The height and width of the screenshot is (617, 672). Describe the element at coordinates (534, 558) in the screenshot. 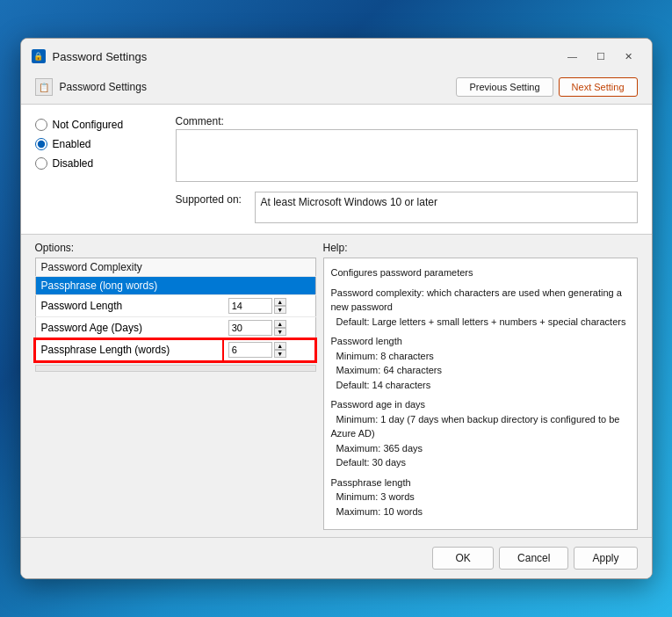

I see `cancel-button: Cancel` at that location.